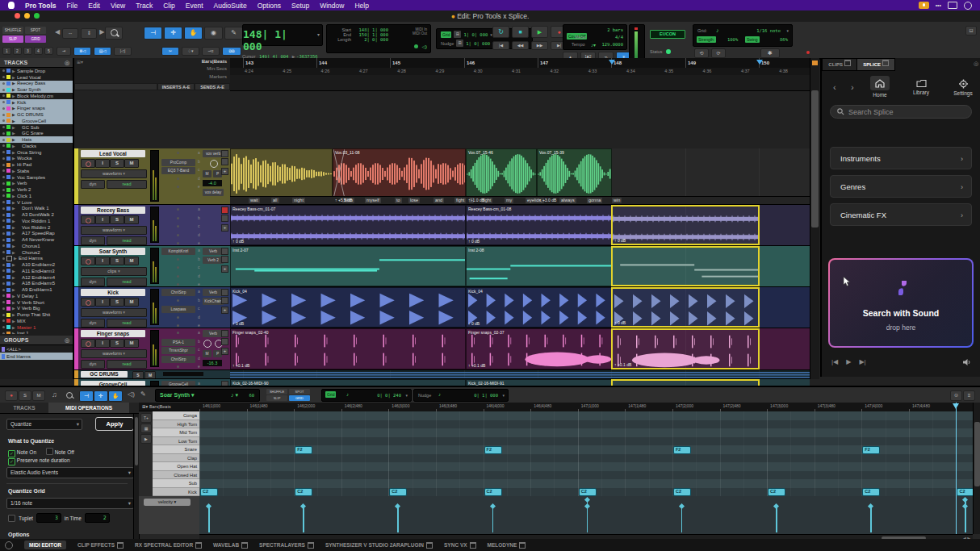 The width and height of the screenshot is (980, 551). Describe the element at coordinates (685, 349) in the screenshot. I see `selected-region: ↑ +0.1 dB` at that location.